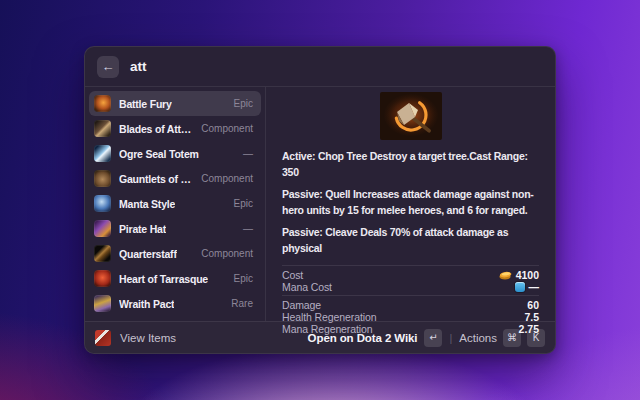  What do you see at coordinates (320, 67) in the screenshot?
I see `search-bar: ← att` at bounding box center [320, 67].